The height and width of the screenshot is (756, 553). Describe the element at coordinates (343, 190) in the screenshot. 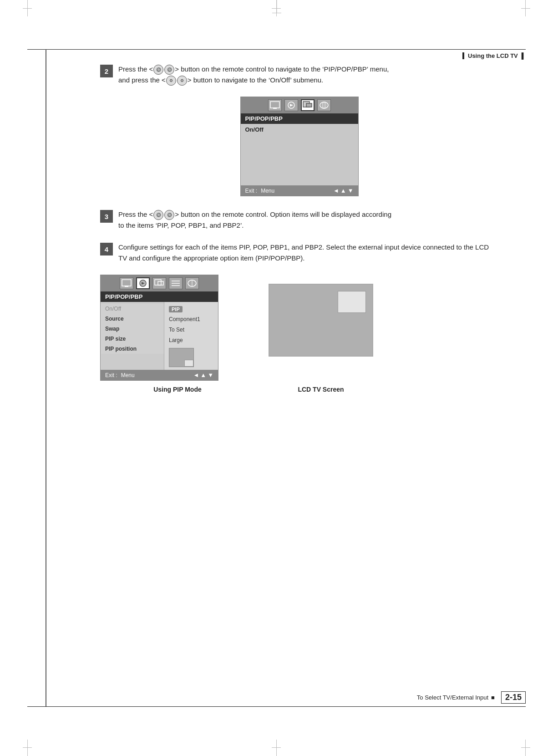

I see `nav-up: ▲` at that location.